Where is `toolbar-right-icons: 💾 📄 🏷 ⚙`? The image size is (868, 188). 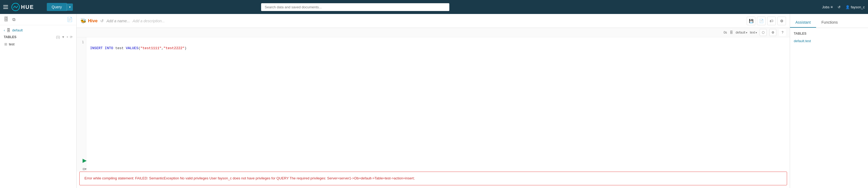 toolbar-right-icons: 💾 📄 🏷 ⚙ is located at coordinates (766, 21).